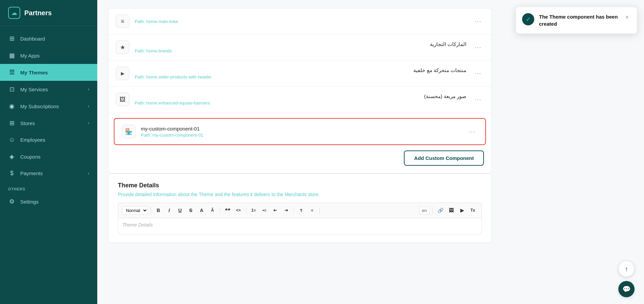 Image resolution: width=644 pixels, height=304 pixels. What do you see at coordinates (33, 140) in the screenshot?
I see `sidebar-item-label: Employees` at bounding box center [33, 140].